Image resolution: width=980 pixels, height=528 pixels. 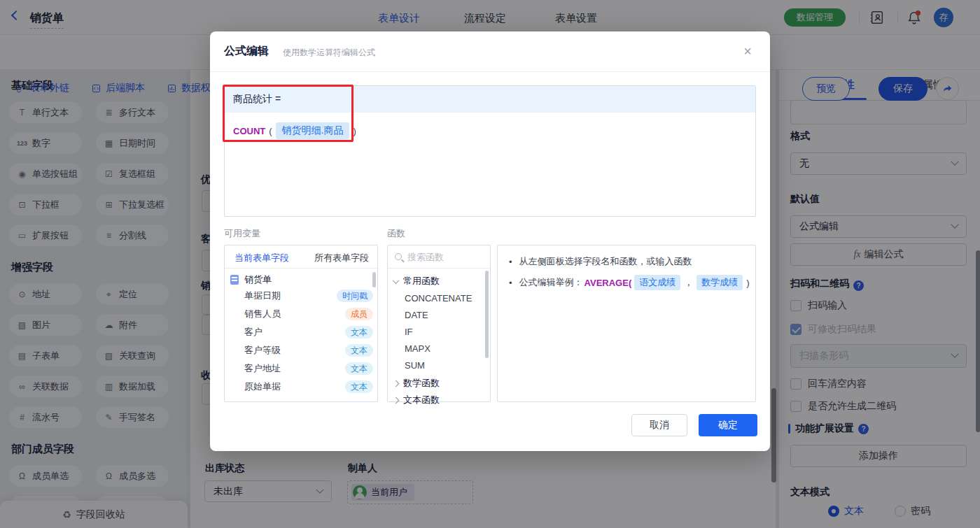 I want to click on variables-panel: 当前表单字段 所有表单字段 销货单 单据日期 时间戳 销售人员 成员 客户 文本…, so click(x=301, y=323).